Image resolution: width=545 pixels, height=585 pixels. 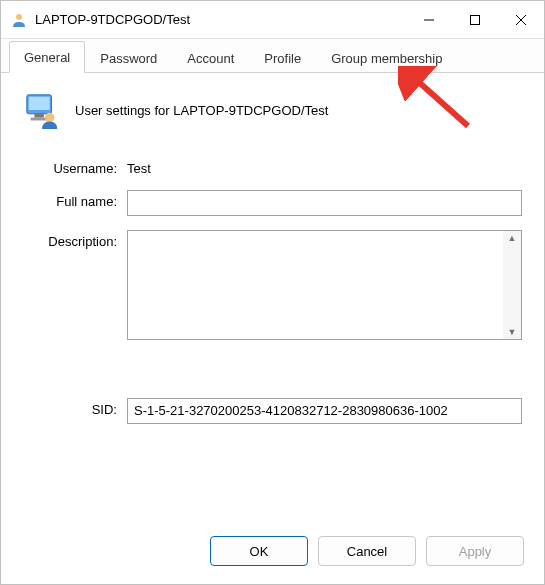 I want to click on fullname-input, so click(x=324, y=203).